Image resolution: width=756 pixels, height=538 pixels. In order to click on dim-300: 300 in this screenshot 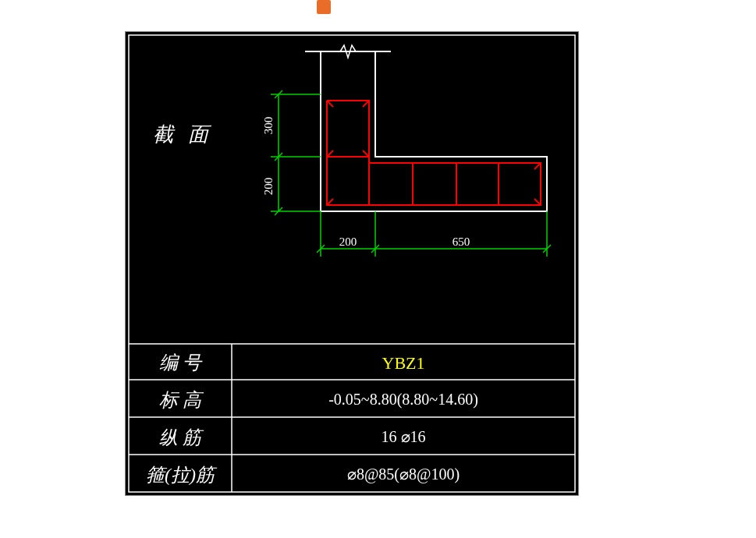, I will do `click(268, 126)`.